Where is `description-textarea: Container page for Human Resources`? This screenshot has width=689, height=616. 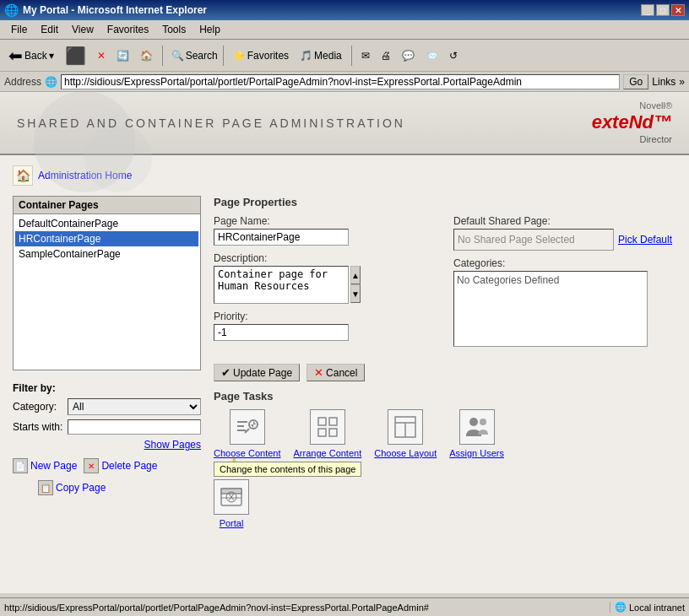
description-textarea: Container page for Human Resources is located at coordinates (281, 285).